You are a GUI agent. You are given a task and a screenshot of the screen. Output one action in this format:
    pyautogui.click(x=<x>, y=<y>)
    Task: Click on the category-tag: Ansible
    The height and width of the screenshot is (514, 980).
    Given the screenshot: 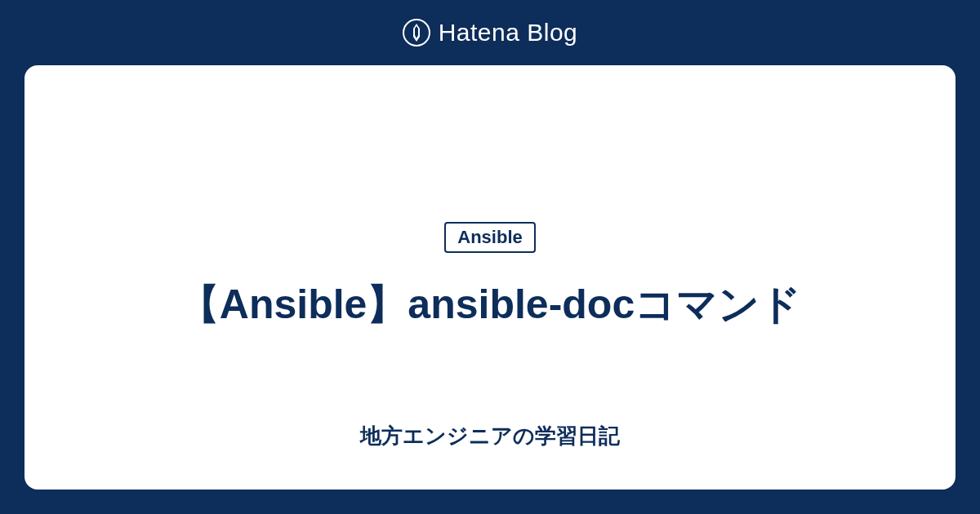 What is the action you would take?
    pyautogui.click(x=490, y=237)
    